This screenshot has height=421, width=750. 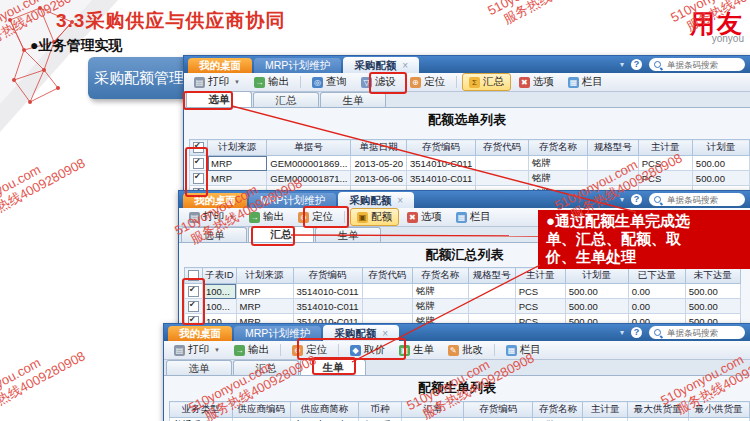 I want to click on column-header: 已下达量, so click(x=656, y=276).